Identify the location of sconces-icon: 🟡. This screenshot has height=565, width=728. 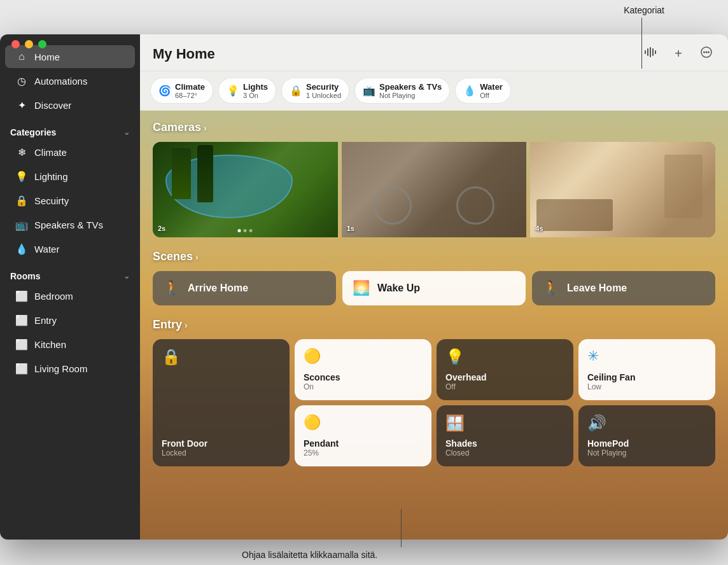
(363, 356).